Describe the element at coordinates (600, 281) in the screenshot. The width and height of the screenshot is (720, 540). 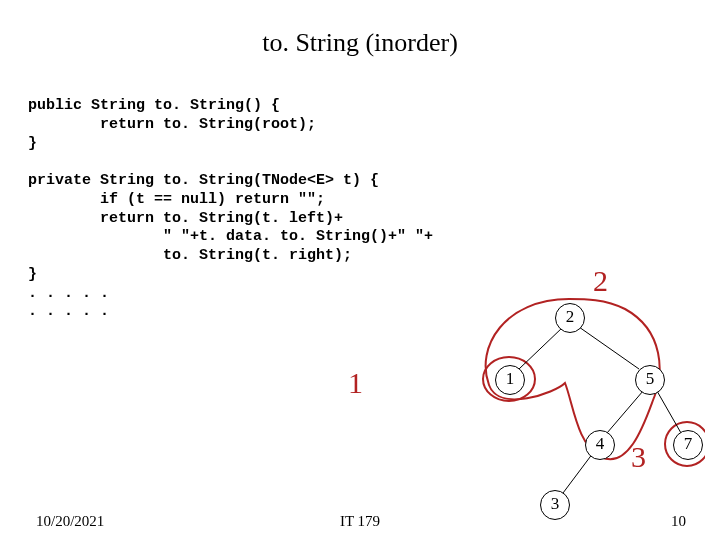
I see `group-label-2: 2` at that location.